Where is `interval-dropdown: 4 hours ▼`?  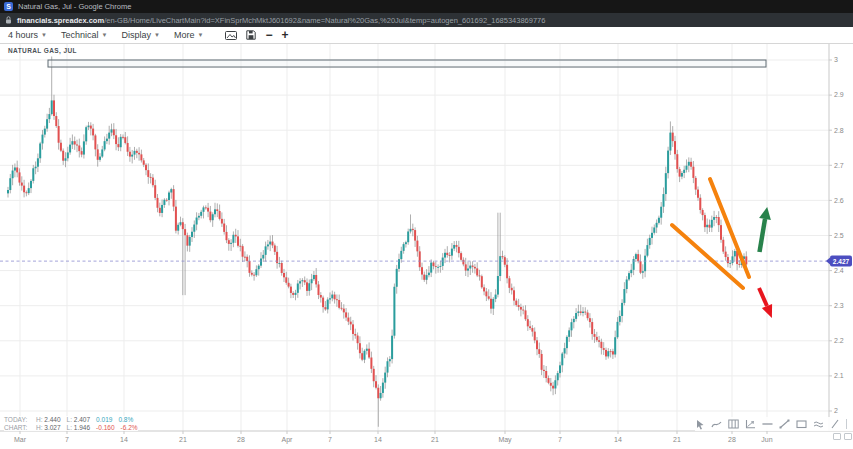 interval-dropdown: 4 hours ▼ is located at coordinates (28, 35).